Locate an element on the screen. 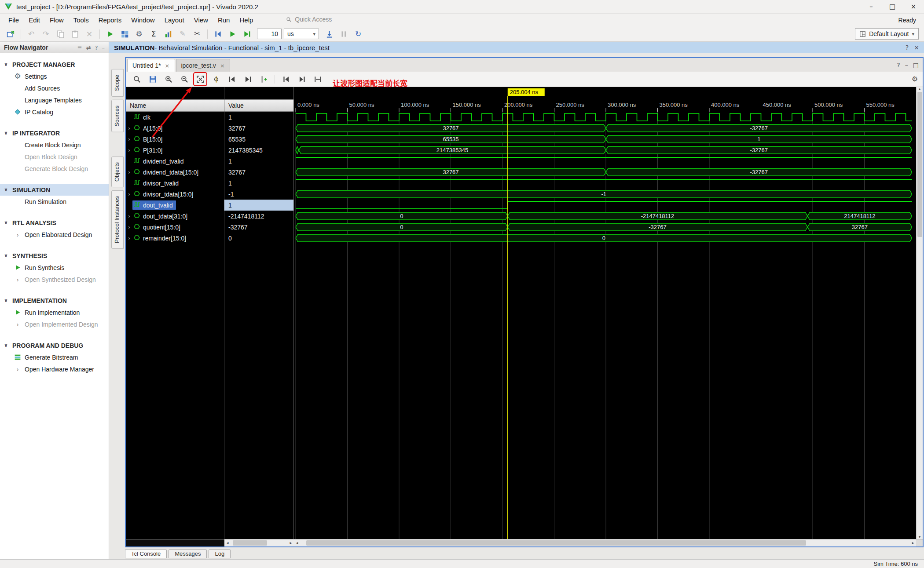 Image resolution: width=924 pixels, height=568 pixels. maximize-button: □ is located at coordinates (892, 7).